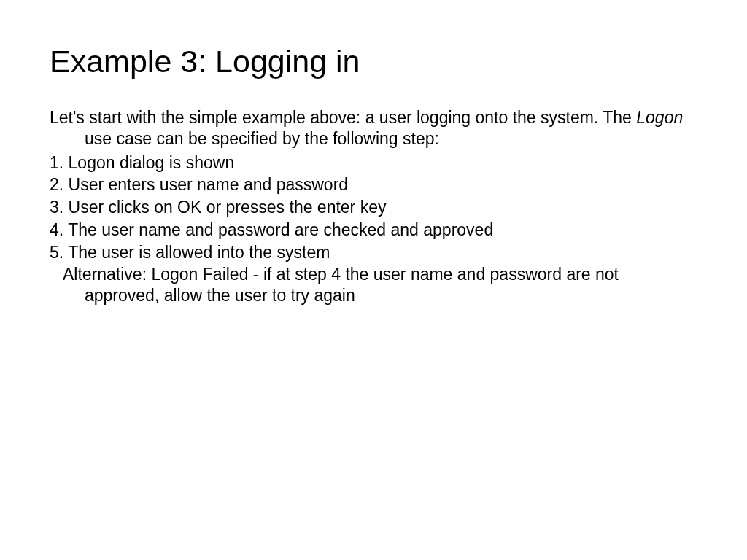 Image resolution: width=747 pixels, height=560 pixels. Describe the element at coordinates (262, 139) in the screenshot. I see `intro-text-part2: use case can be specified by the followi…` at that location.